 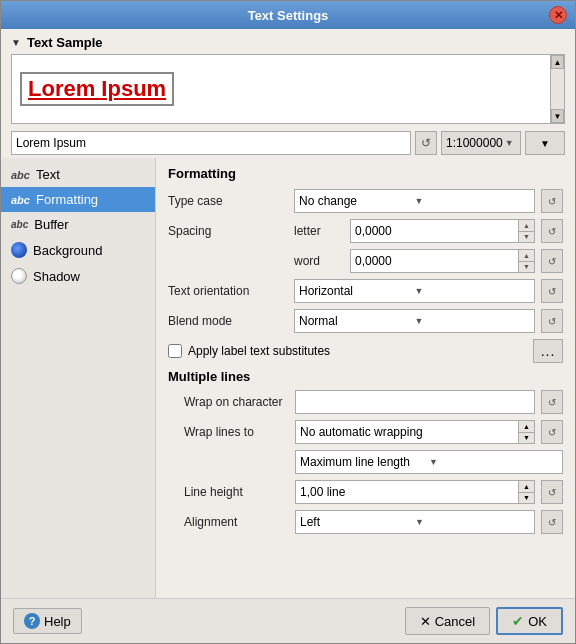 I want to click on letter-spinbox: ▲ ▼, so click(x=442, y=231).